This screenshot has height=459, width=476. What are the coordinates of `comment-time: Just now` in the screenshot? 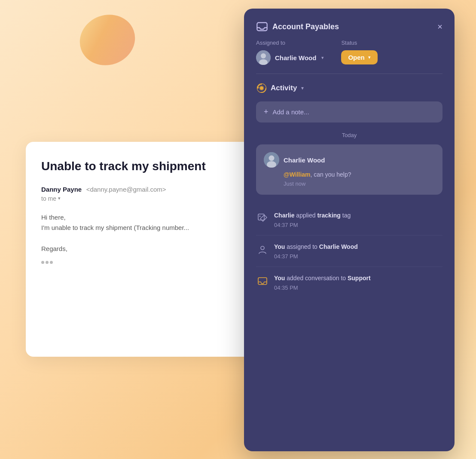 It's located at (349, 184).